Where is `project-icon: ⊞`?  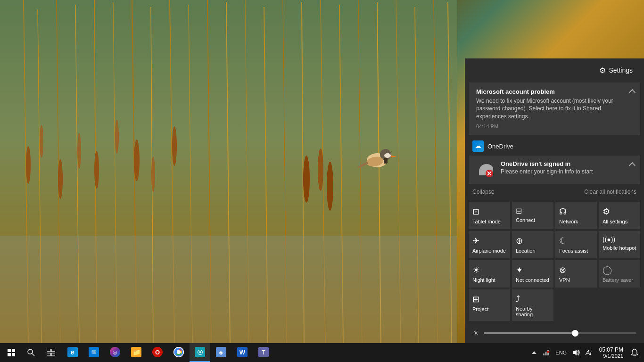 project-icon: ⊞ is located at coordinates (476, 299).